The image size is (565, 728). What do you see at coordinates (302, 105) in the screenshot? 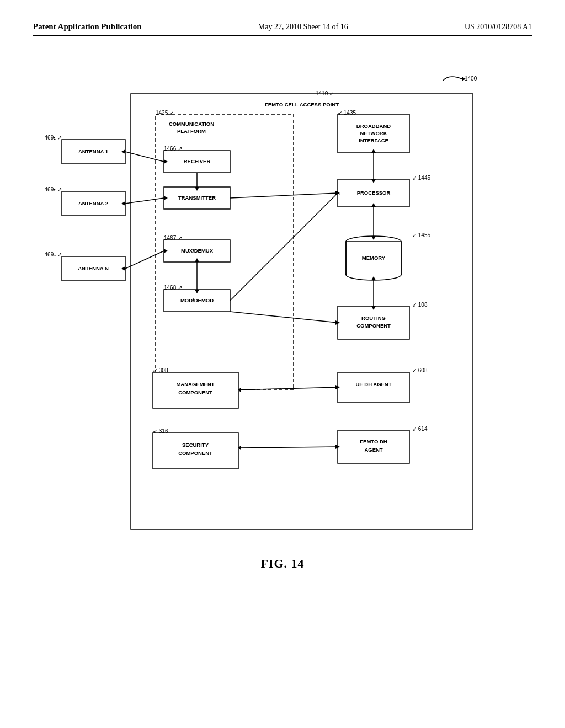
I see `femto-cell-label: FEMTO CELL ACCESS POINT` at bounding box center [302, 105].